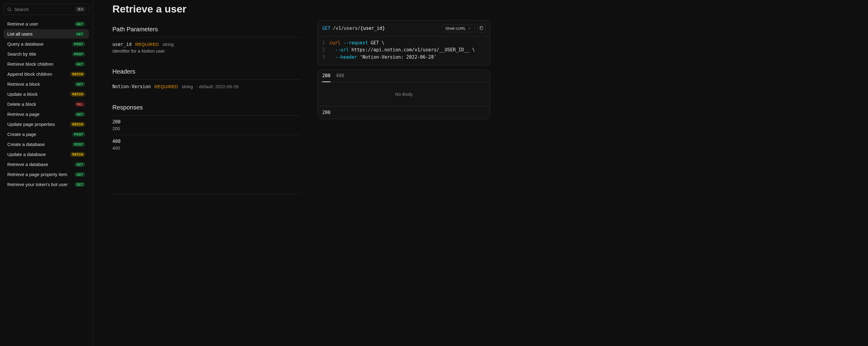 This screenshot has height=346, width=868. Describe the element at coordinates (206, 9) in the screenshot. I see `page-title: Retrieve a user` at that location.